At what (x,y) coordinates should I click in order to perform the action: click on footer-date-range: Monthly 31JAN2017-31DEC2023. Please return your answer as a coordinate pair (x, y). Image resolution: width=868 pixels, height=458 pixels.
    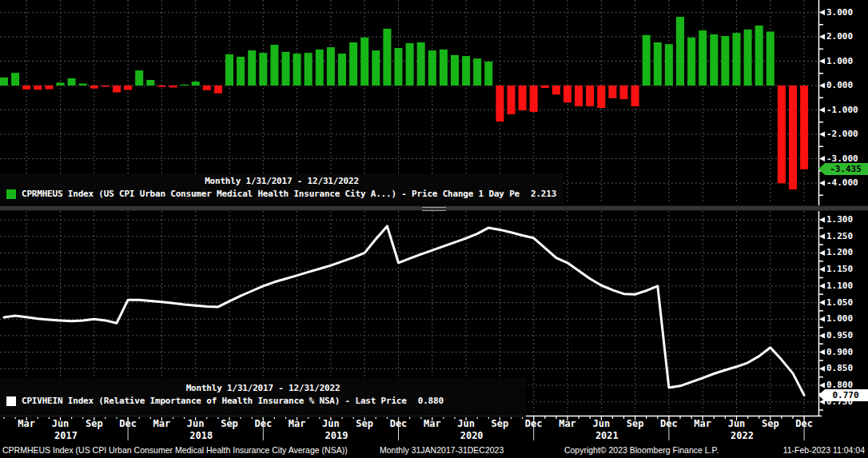
    Looking at the image, I should click on (441, 450).